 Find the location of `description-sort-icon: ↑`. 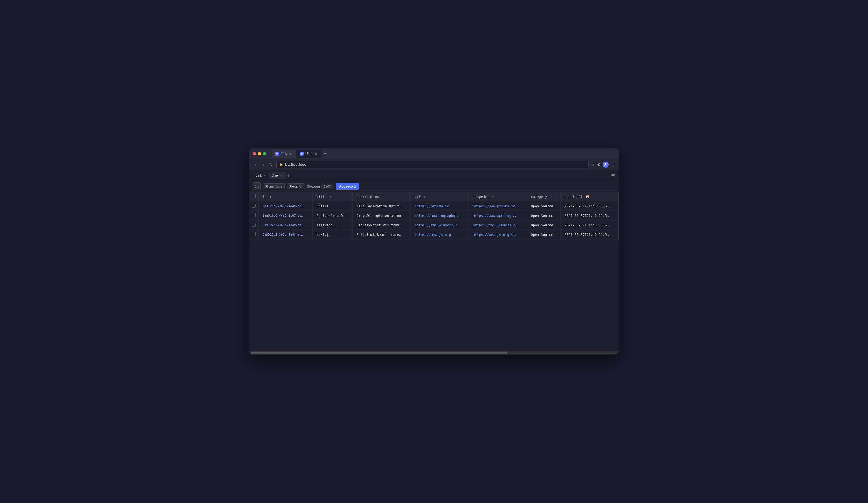

description-sort-icon: ↑ is located at coordinates (383, 197).